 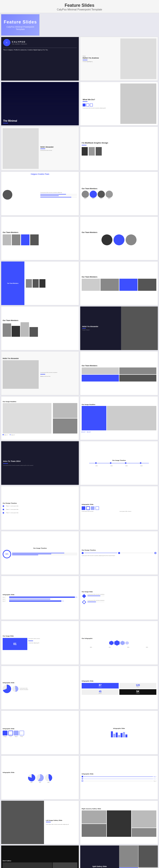 What do you see at coordinates (7, 195) in the screenshot?
I see `person1-img` at bounding box center [7, 195].